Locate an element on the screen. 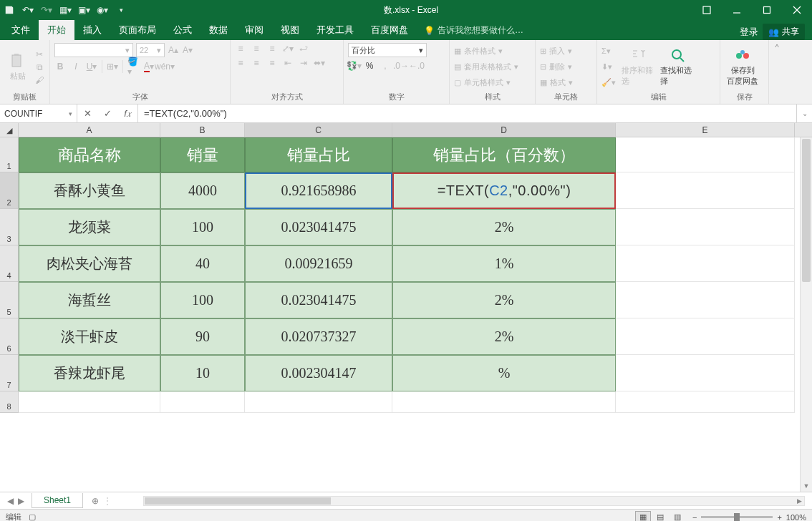 The width and height of the screenshot is (812, 521). minimize-icon is located at coordinates (737, 10).